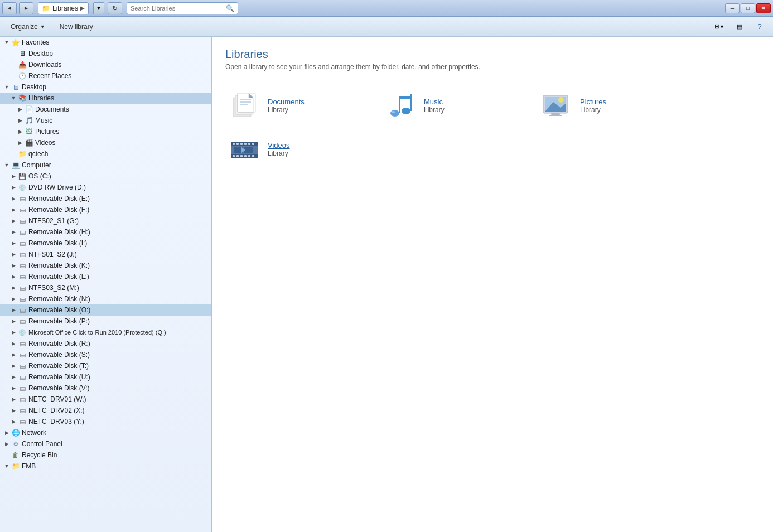 Image resolution: width=773 pixels, height=532 pixels. I want to click on pictures-info: Pictures Library, so click(593, 106).